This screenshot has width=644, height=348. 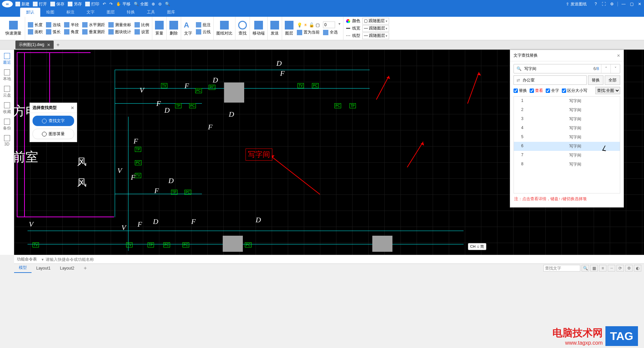 I want to click on menu-library: 图库, so click(x=171, y=12).